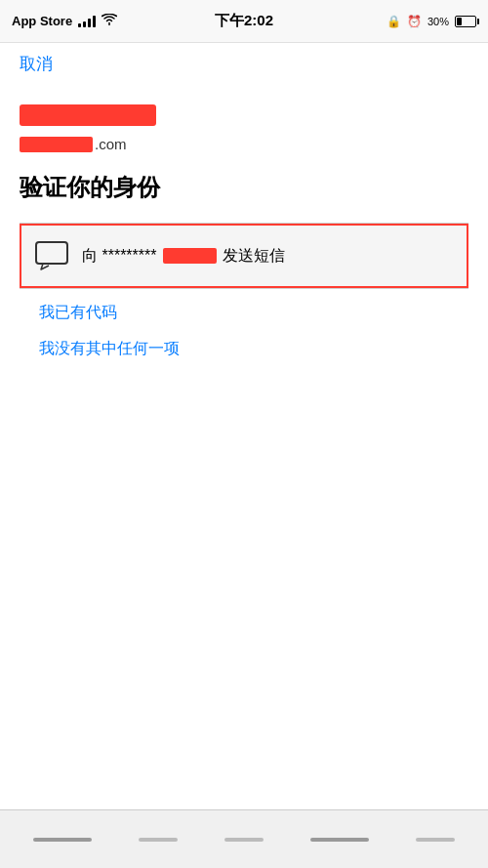  Describe the element at coordinates (57, 145) in the screenshot. I see `email-redacted` at that location.